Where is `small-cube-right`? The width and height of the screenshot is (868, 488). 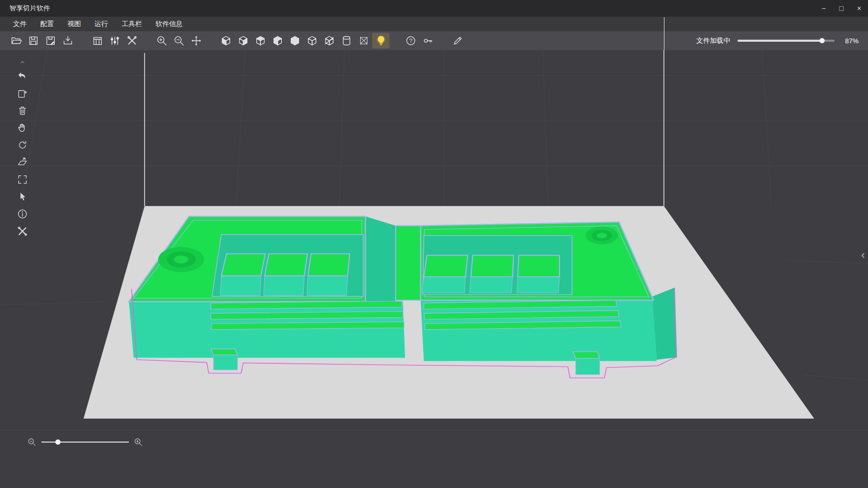
small-cube-right is located at coordinates (587, 363).